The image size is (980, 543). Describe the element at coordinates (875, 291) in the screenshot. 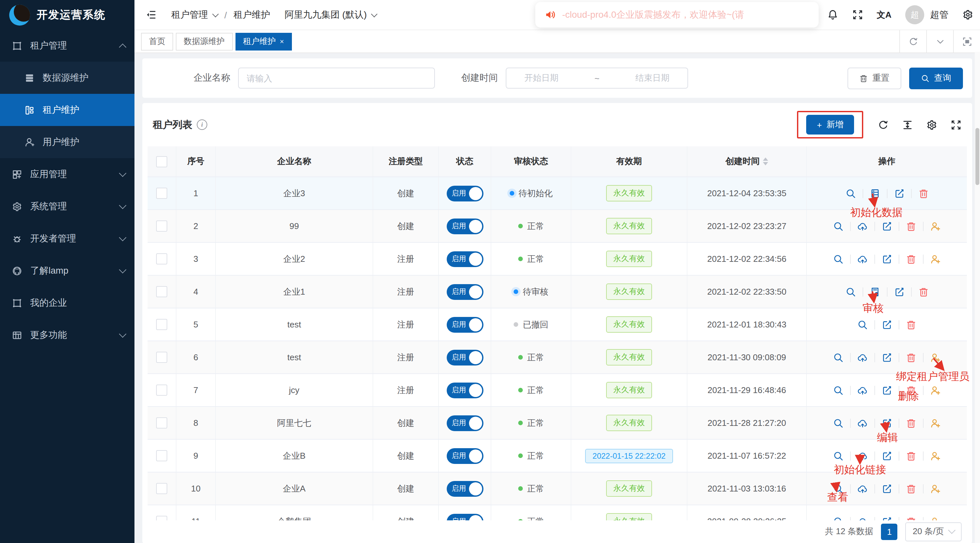

I see `audit-icon` at that location.